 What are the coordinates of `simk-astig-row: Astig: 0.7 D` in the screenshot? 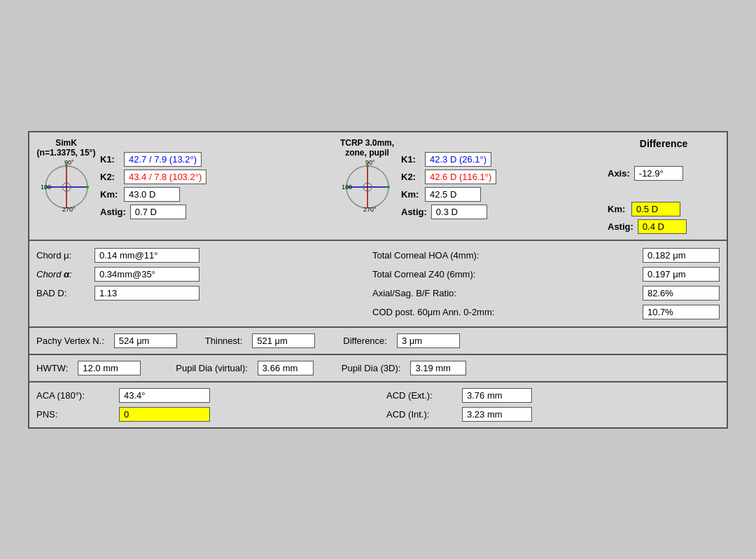 It's located at (153, 212).